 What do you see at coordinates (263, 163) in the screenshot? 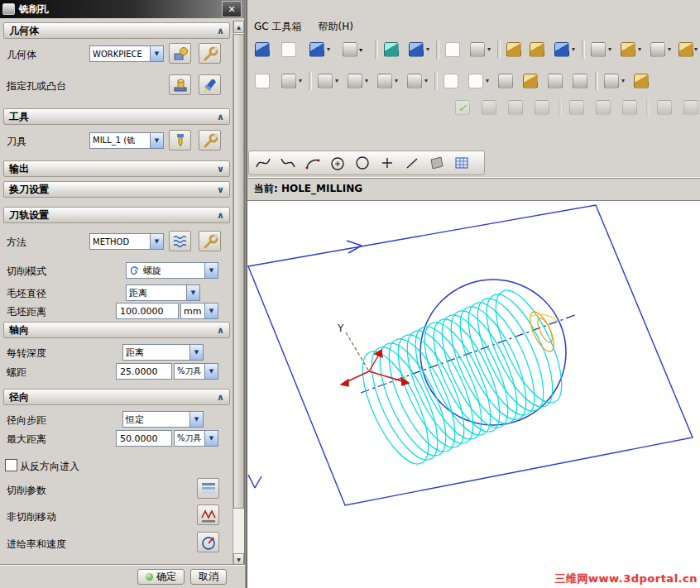
I see `spline-icon` at bounding box center [263, 163].